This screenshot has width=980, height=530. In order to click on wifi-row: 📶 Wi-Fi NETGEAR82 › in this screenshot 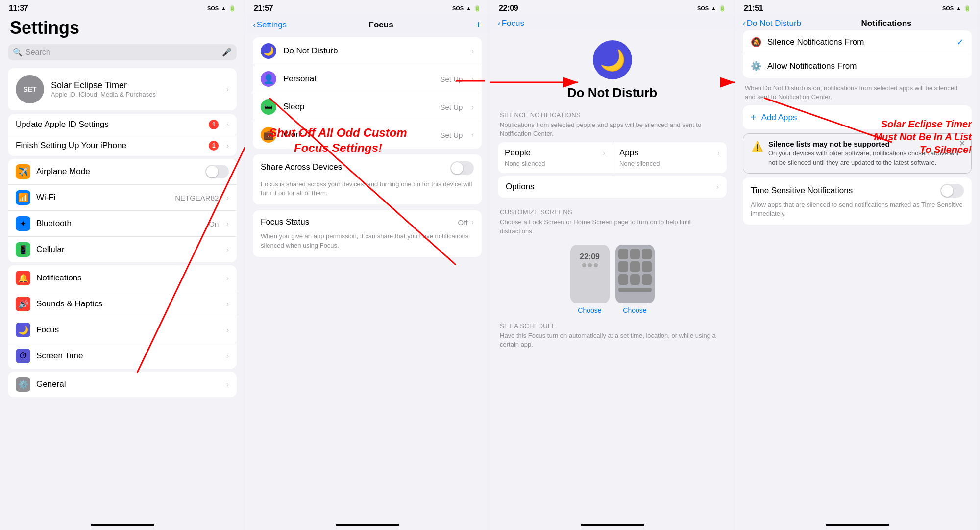, I will do `click(122, 198)`.